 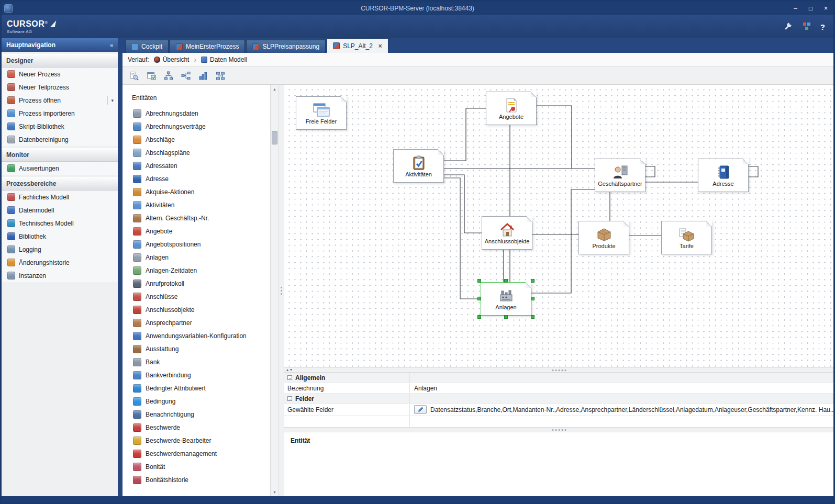 I want to click on window-bottom-border, so click(x=418, y=499).